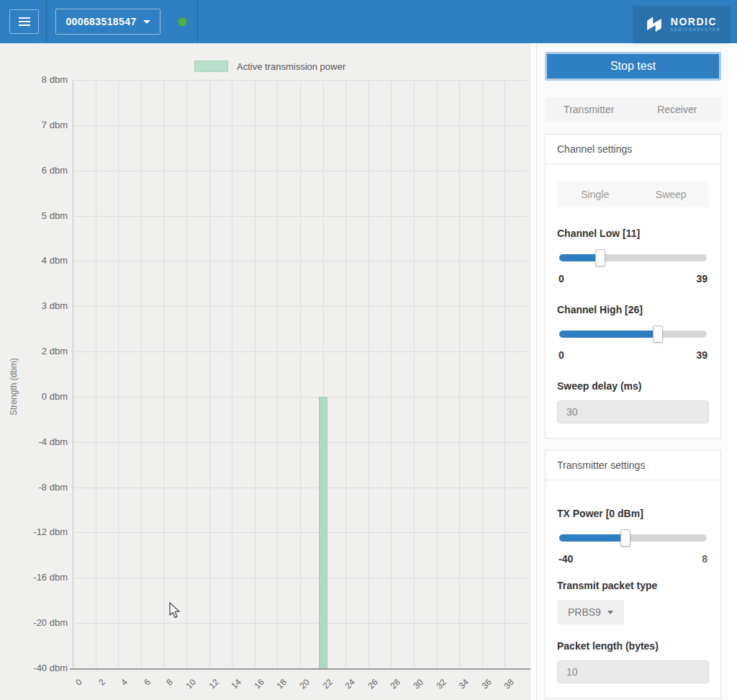  Describe the element at coordinates (34, 442) in the screenshot. I see `y-tick-label: -4 dbm` at that location.